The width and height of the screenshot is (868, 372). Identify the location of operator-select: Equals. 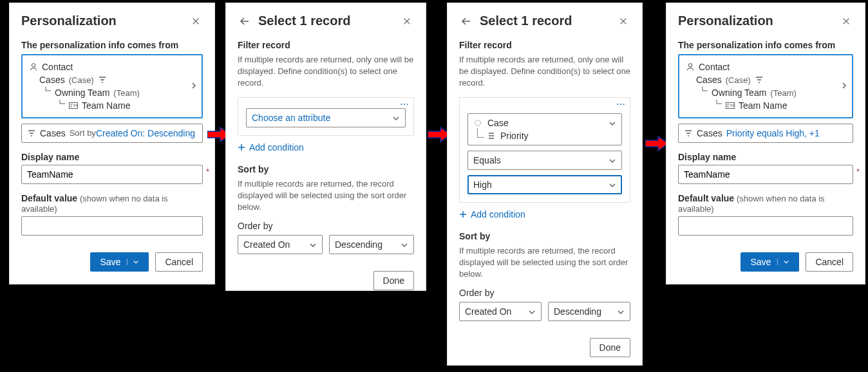
(545, 160).